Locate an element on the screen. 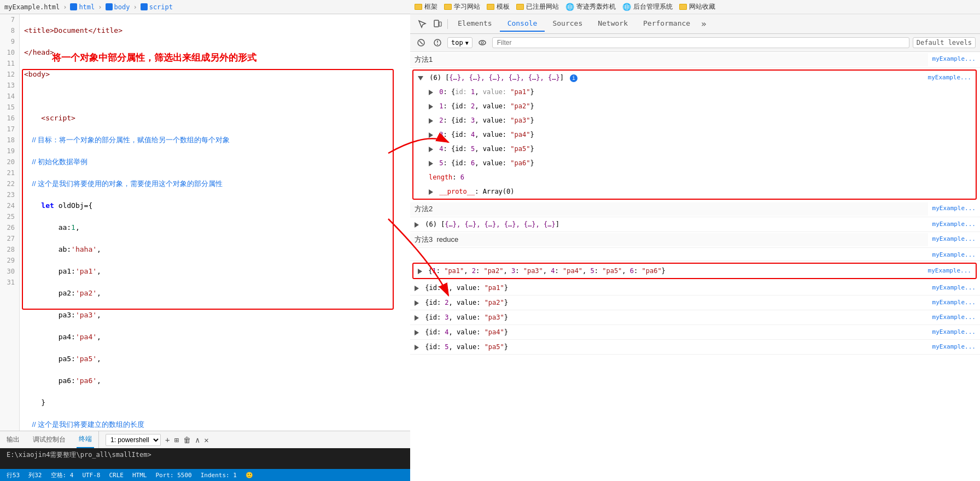  obj-source: myExample... is located at coordinates (949, 270).